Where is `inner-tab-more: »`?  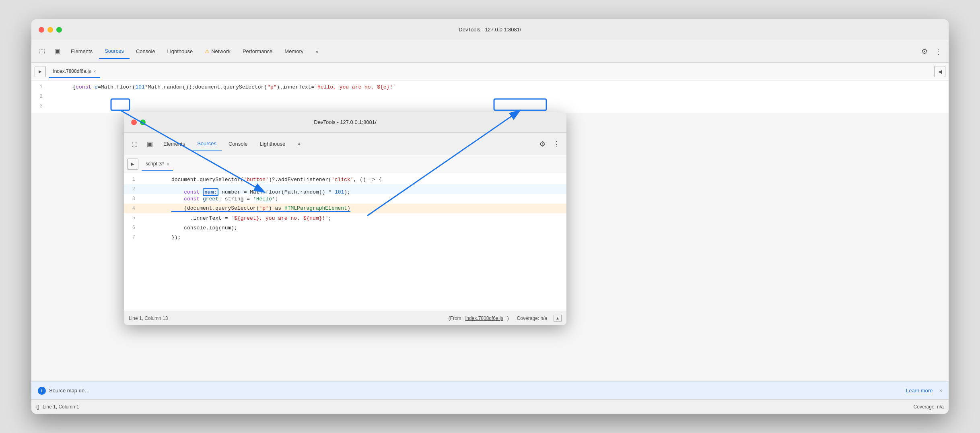
inner-tab-more: » is located at coordinates (299, 144).